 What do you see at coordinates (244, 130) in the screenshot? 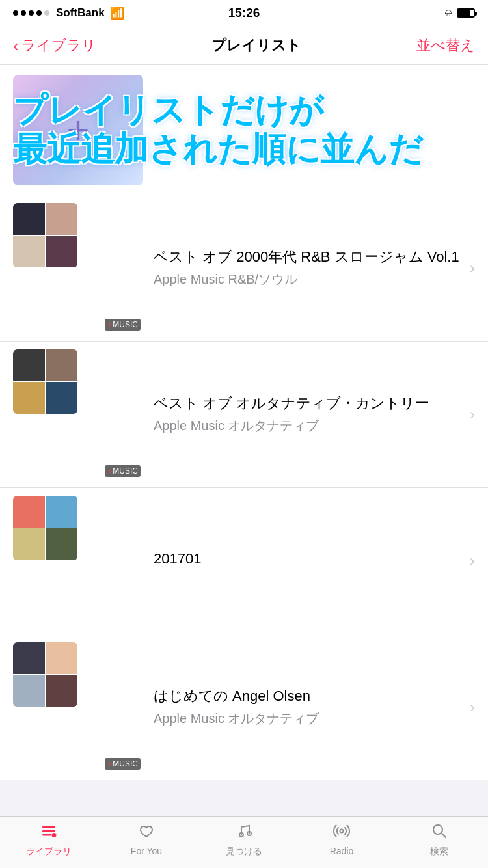
I see `new-playlist-banner: + プレイリストだけが 最近追加された順に並んだ` at bounding box center [244, 130].